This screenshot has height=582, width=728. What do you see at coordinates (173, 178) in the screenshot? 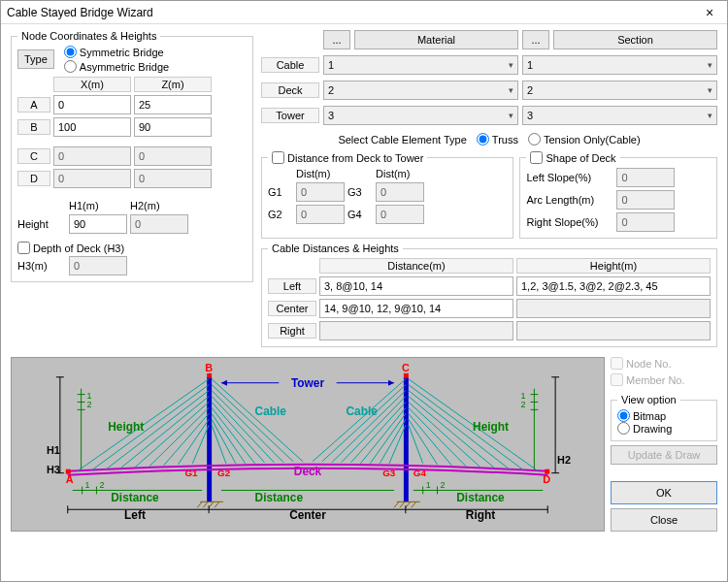
I see `d-z-input` at bounding box center [173, 178].